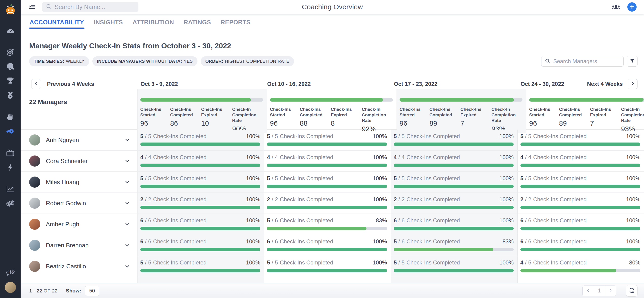 Image resolution: width=644 pixels, height=298 pixels. Describe the element at coordinates (10, 168) in the screenshot. I see `sidebar-item-activity` at that location.